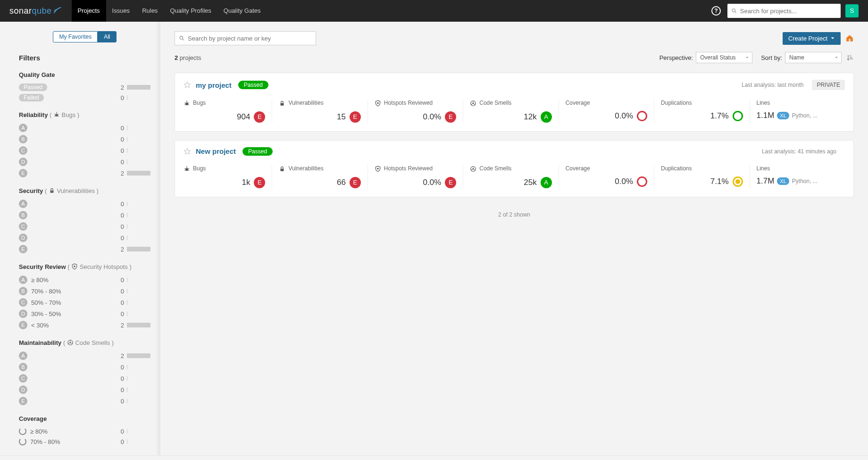 This screenshot has width=868, height=460. What do you see at coordinates (227, 176) in the screenshot?
I see `metric: Bugs 1kE` at bounding box center [227, 176].